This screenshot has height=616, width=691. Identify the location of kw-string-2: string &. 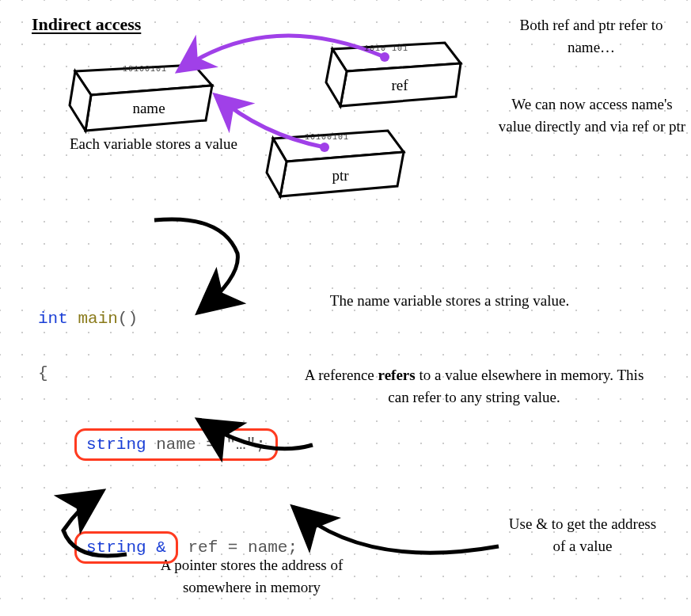
(127, 548).